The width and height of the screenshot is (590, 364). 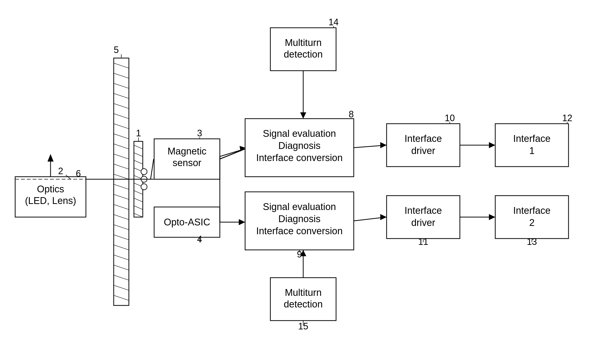 I want to click on opto-to-signal-bottom-head, so click(x=242, y=222).